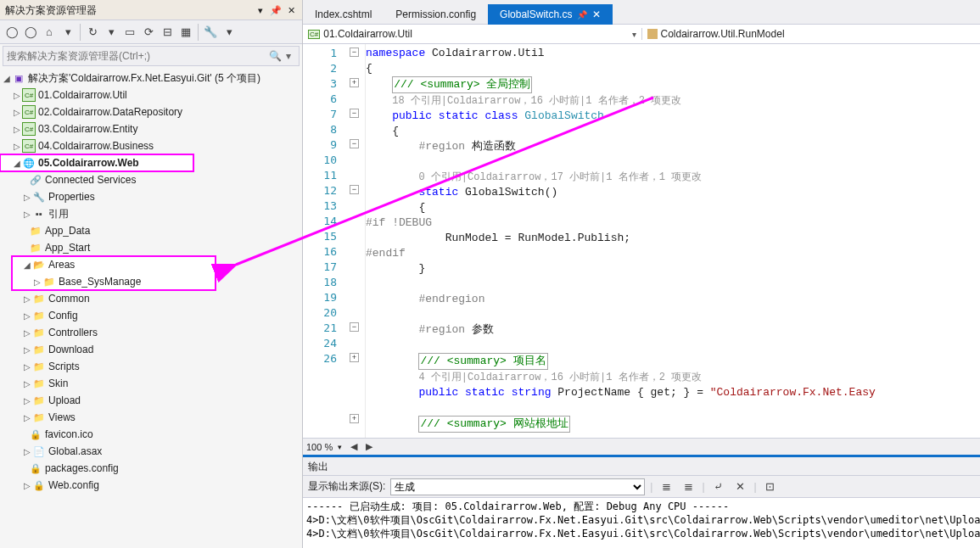 Image resolution: width=980 pixels, height=548 pixels. I want to click on showall-icon: ▦, so click(186, 32).